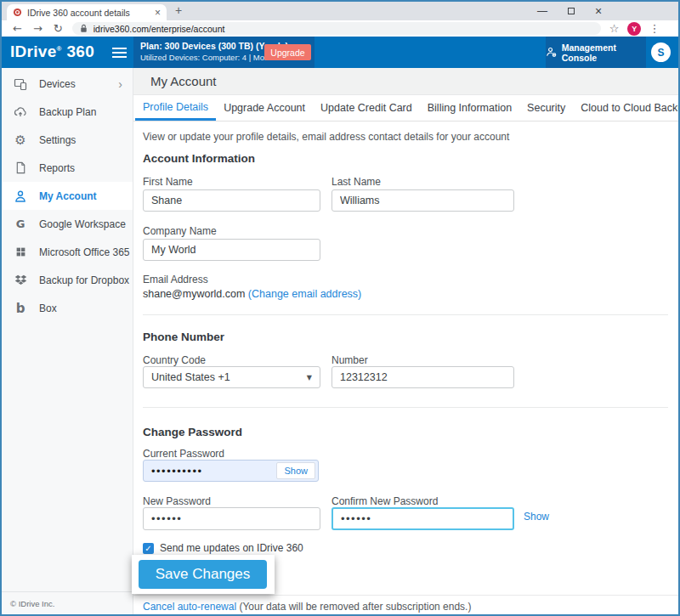 The width and height of the screenshot is (680, 616). Describe the element at coordinates (68, 196) in the screenshot. I see `sidebar-item-label: My Account` at that location.